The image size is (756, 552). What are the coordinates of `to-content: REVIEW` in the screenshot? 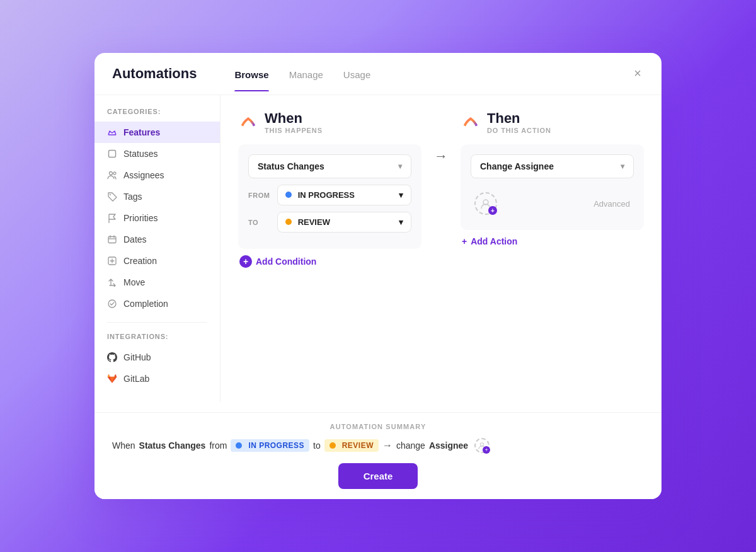 It's located at (307, 222).